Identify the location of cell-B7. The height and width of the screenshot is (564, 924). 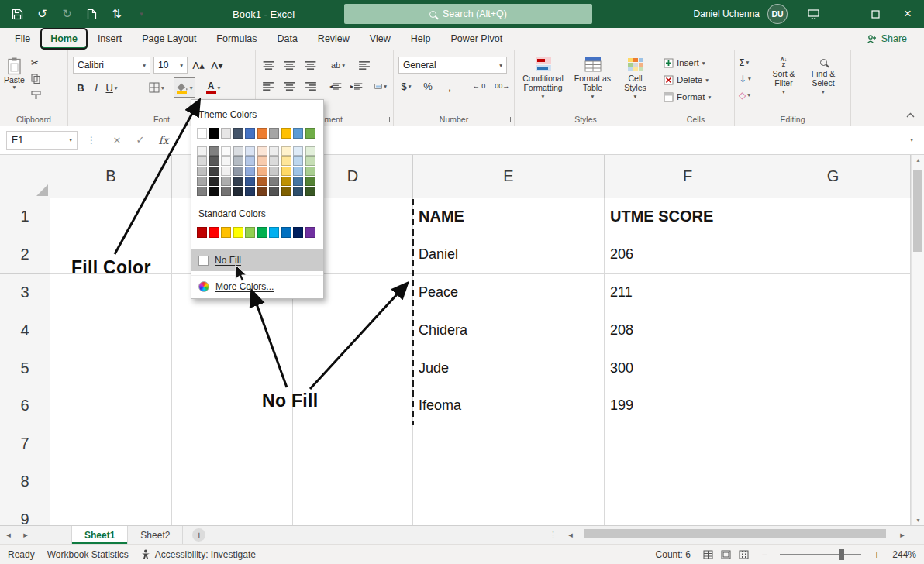
(112, 445).